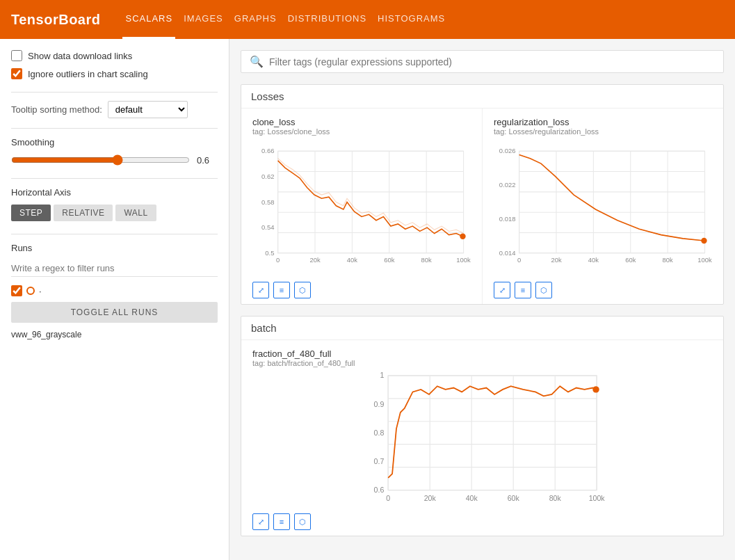  Describe the element at coordinates (483, 353) in the screenshot. I see `chart-title: fraction_of_480_full` at that location.